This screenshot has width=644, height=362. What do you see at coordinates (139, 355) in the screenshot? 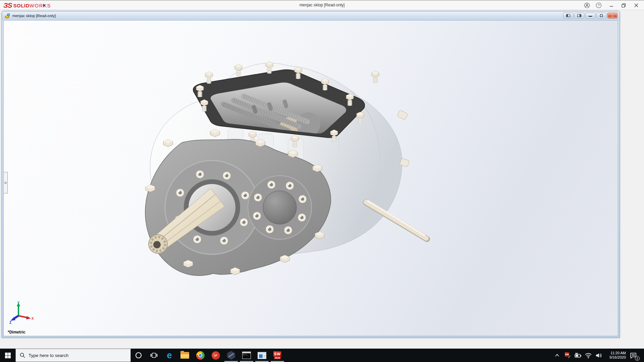
I see `cortana-button` at bounding box center [139, 355].